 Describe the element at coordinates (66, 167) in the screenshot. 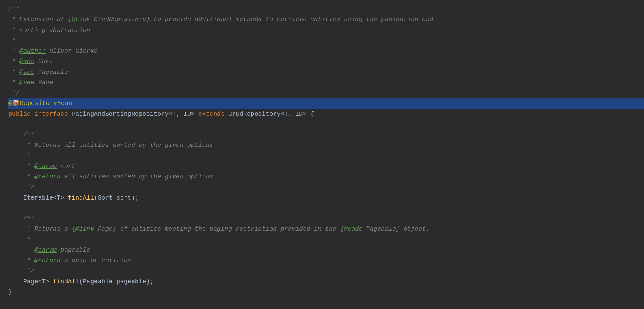

I see `inner-param-sort: sort` at that location.